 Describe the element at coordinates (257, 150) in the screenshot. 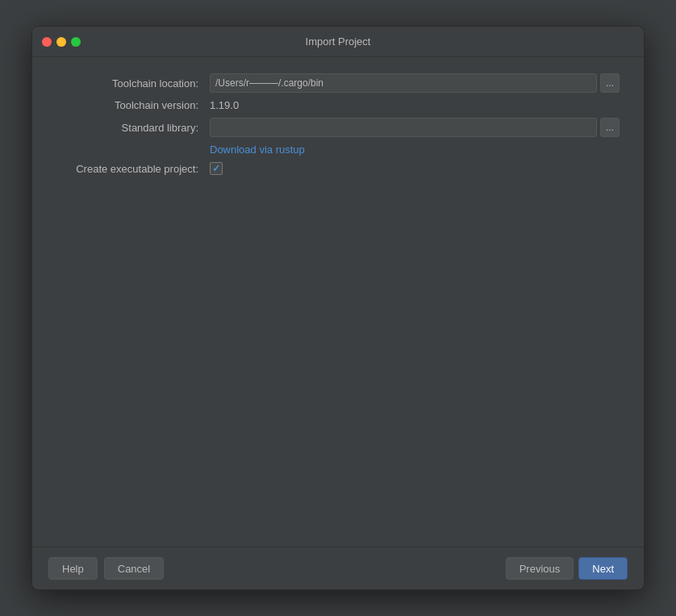

I see `download-via-rustup-link: Download via rustup` at that location.